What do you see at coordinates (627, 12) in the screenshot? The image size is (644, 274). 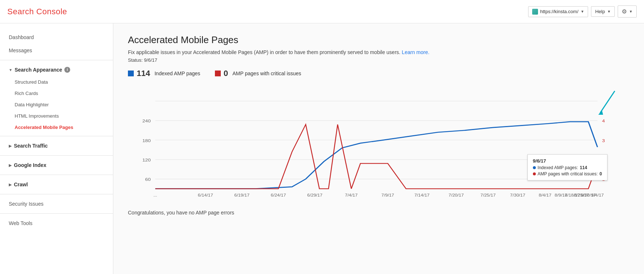 I see `settings-button: ⚙ ▼` at bounding box center [627, 12].